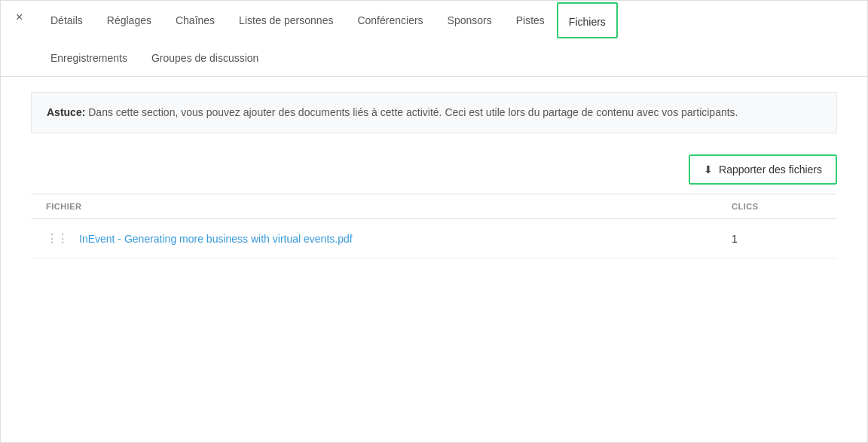 This screenshot has height=443, width=868. I want to click on col-clics-header: CLICS, so click(777, 206).